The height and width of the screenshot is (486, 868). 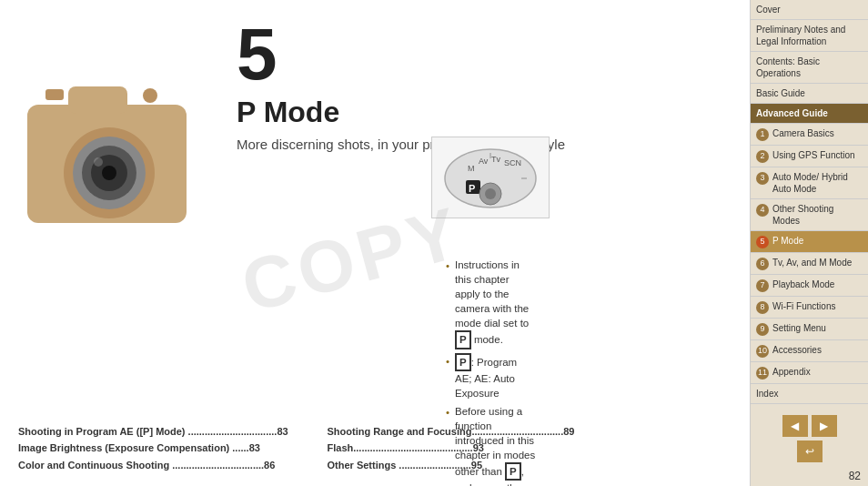 What do you see at coordinates (810, 286) in the screenshot?
I see `sidebar-item-playback: 7 Playback Mode` at bounding box center [810, 286].